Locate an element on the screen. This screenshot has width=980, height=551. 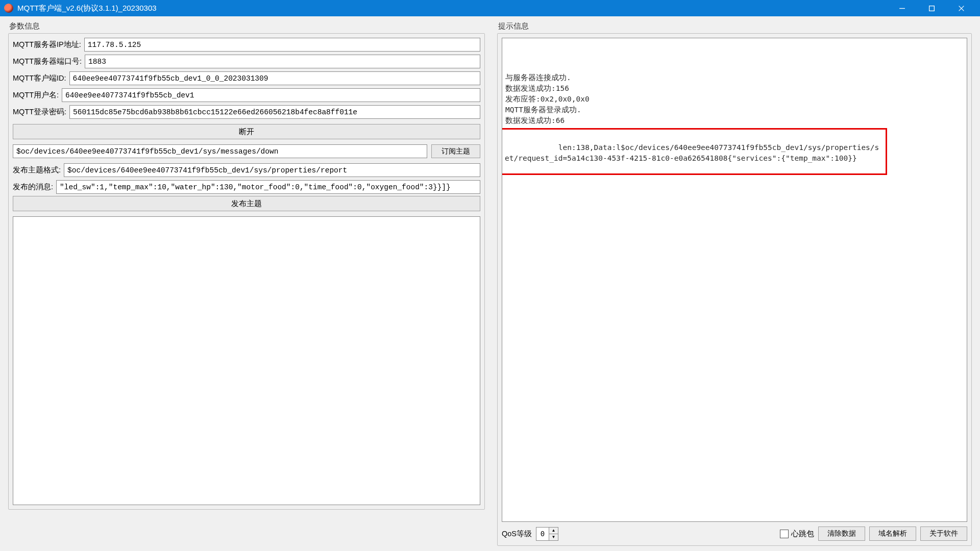
field-user: MQTT用户名: is located at coordinates (247, 95).